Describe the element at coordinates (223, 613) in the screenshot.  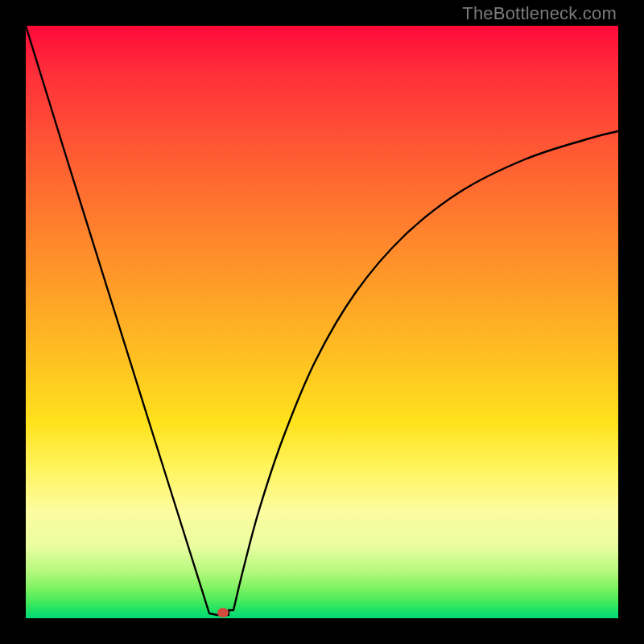
I see `min-point-marker` at that location.